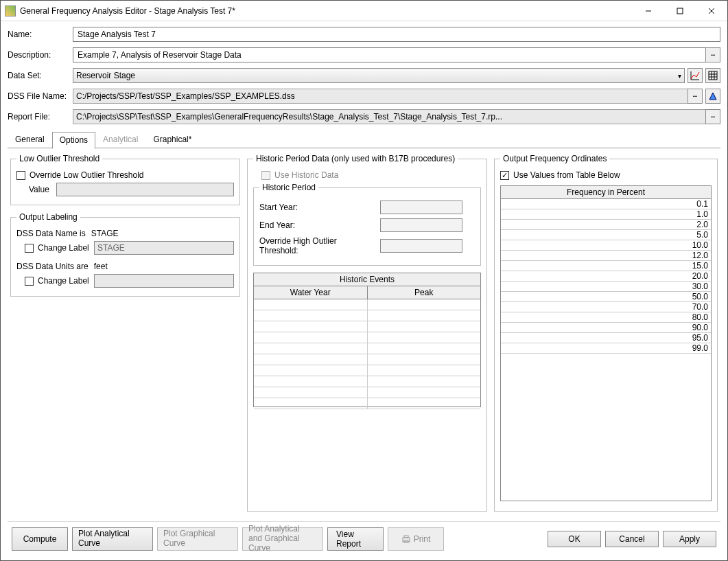 The image size is (728, 561). What do you see at coordinates (40, 539) in the screenshot?
I see `compute-button: Compute` at bounding box center [40, 539].